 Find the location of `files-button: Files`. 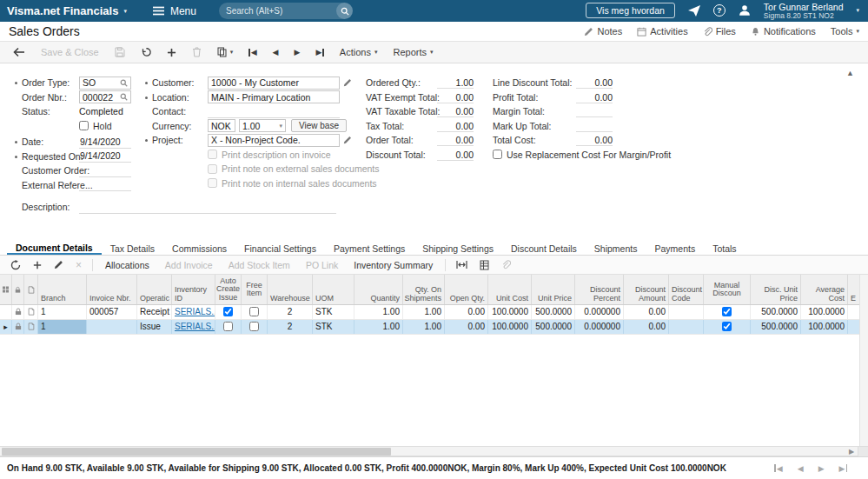

files-button: Files is located at coordinates (719, 31).